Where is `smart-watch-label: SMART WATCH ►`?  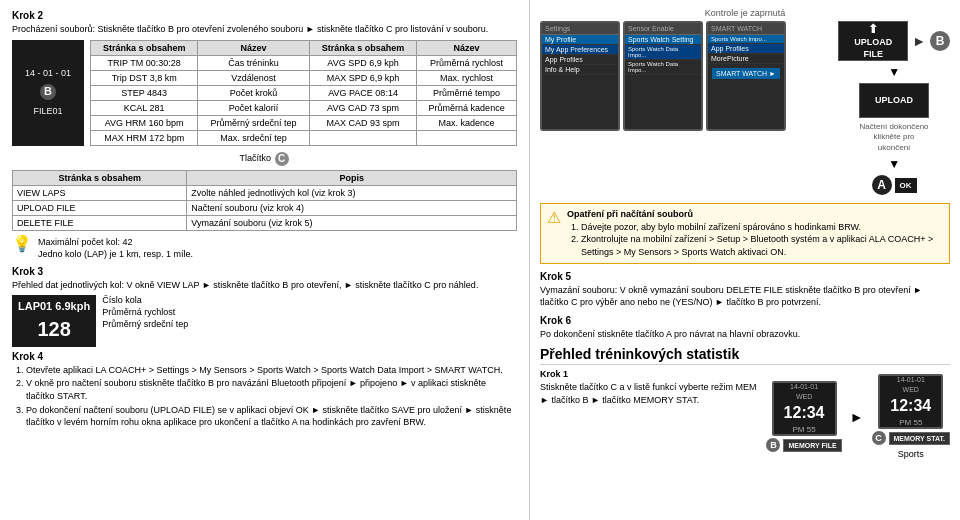
smart-watch-label: SMART WATCH ► is located at coordinates (746, 74).